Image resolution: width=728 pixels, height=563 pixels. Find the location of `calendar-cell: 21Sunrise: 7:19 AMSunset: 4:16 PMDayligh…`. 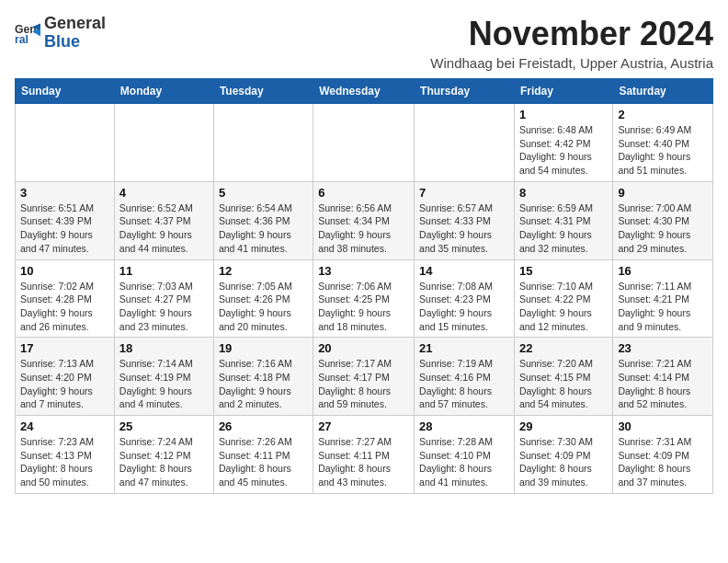

calendar-cell: 21Sunrise: 7:19 AMSunset: 4:16 PMDayligh… is located at coordinates (465, 377).